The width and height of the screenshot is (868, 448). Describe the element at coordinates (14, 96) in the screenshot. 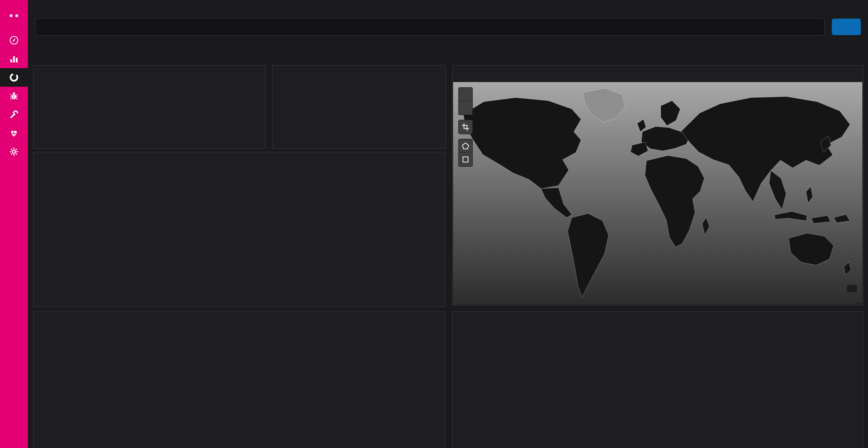

I see `sidebar-item-security` at that location.